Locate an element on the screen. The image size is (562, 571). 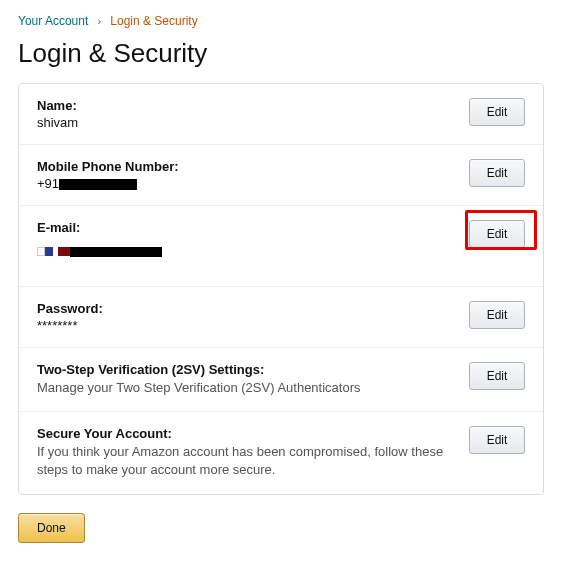
row-secure: Secure Your Account: If you think your A… is located at coordinates (281, 452).